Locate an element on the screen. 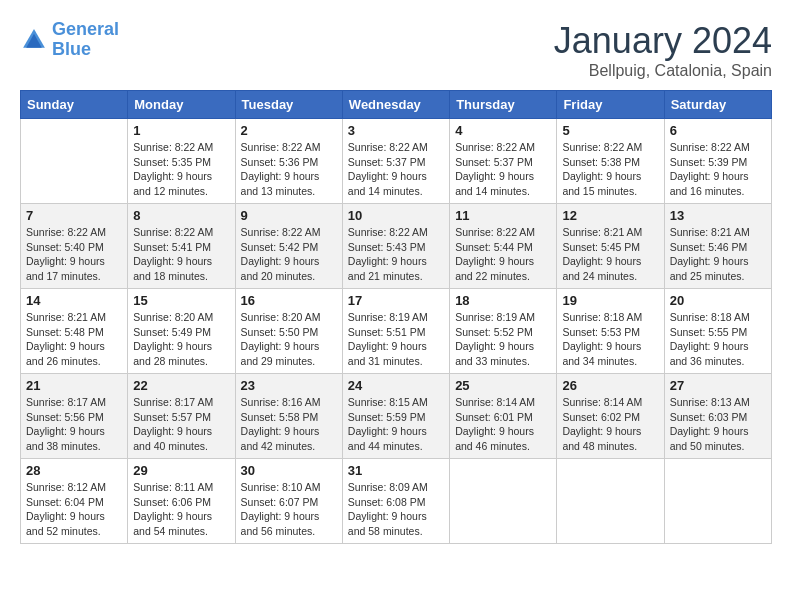 The height and width of the screenshot is (612, 792). day-cell: 9Sunrise: 8:22 AMSunset: 5:42 PMDaylight… is located at coordinates (288, 246).